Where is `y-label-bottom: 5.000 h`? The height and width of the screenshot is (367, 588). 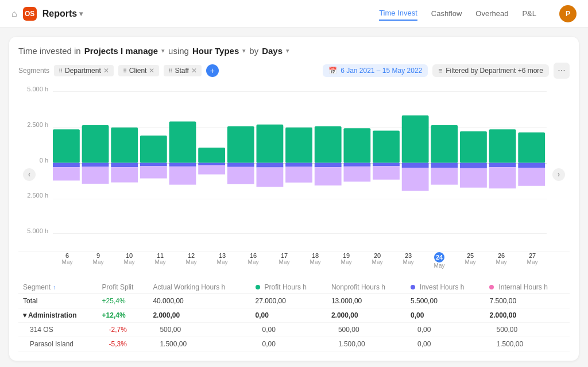 y-label-bottom: 5.000 h is located at coordinates (36, 231).